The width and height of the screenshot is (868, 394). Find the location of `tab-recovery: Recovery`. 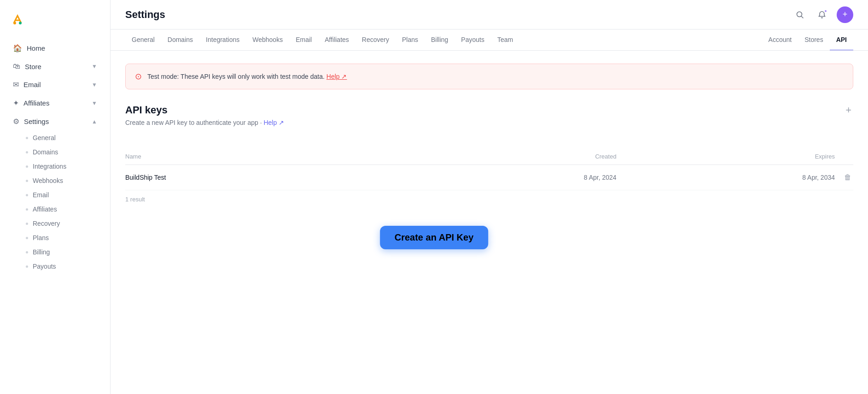

tab-recovery: Recovery is located at coordinates (376, 40).